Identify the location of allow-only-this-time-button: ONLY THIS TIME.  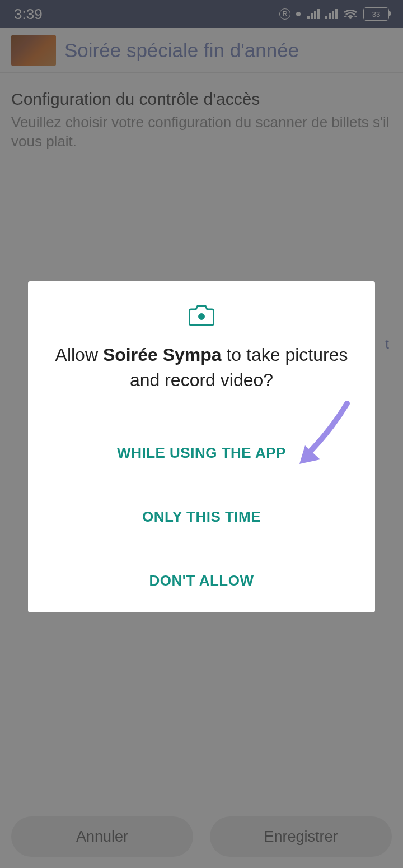
(202, 517).